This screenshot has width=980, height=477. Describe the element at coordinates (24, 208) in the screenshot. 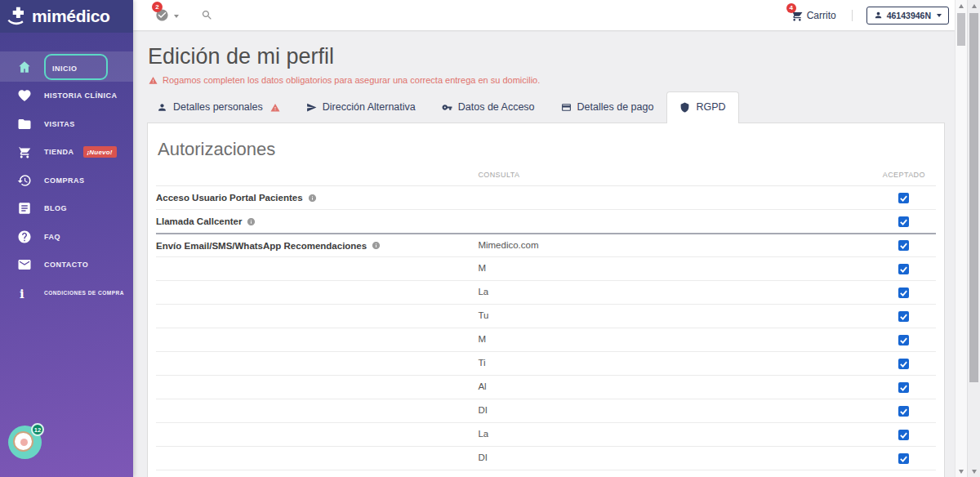

I see `newspaper-icon` at that location.